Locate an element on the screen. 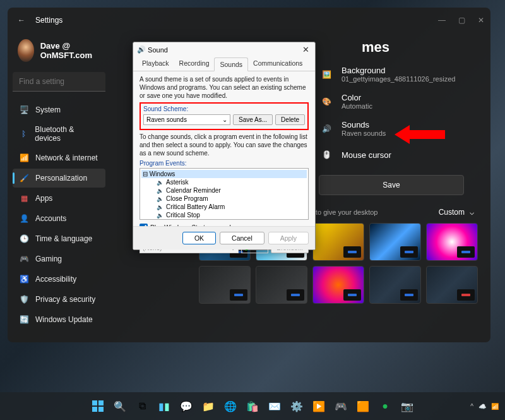 Image resolution: width=505 pixels, height=420 pixels. widgets-icon: ▮▮ is located at coordinates (164, 406).